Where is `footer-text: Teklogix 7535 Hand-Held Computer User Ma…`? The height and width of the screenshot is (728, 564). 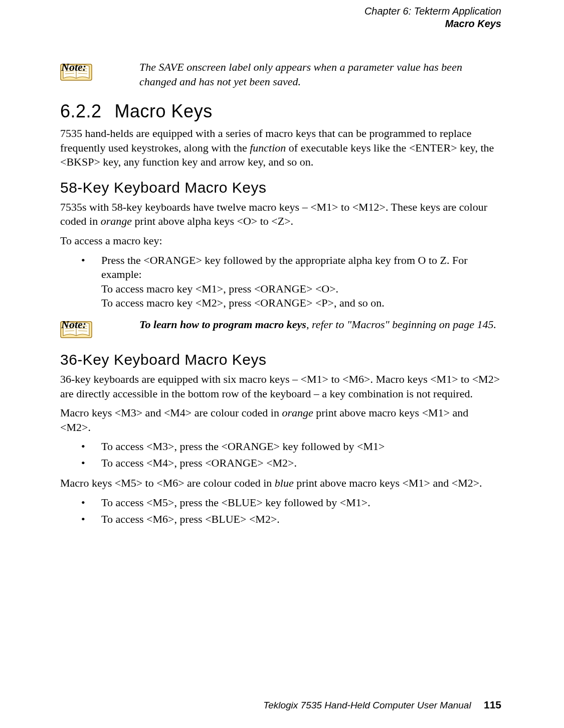
footer-text: Teklogix 7535 Hand-Held Computer User Ma… is located at coordinates (367, 705).